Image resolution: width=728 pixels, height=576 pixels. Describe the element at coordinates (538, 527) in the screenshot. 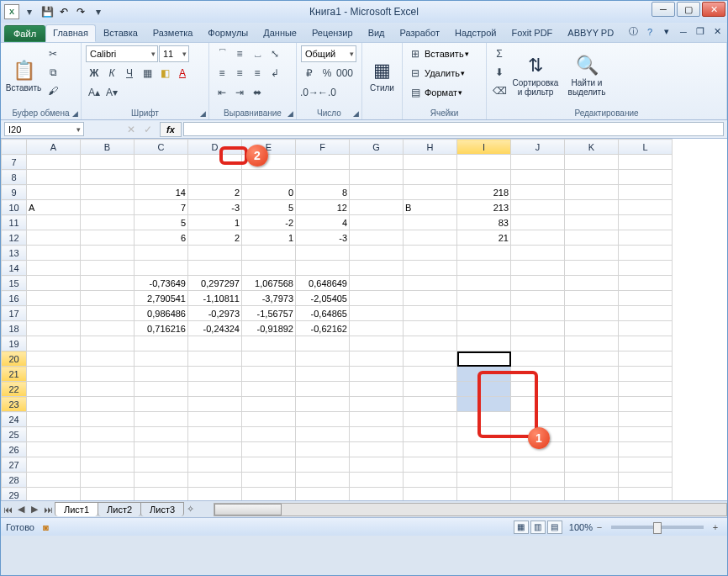

I see `view-layout-icon: ▥` at that location.